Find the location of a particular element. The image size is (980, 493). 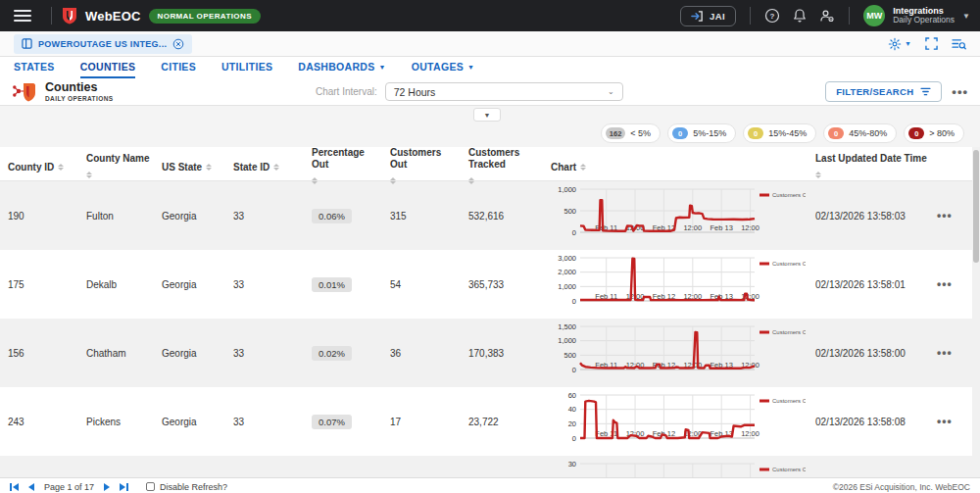

table-row: 175DekalbGeorgia330.01%54365,73301,0002,… is located at coordinates (490, 284).